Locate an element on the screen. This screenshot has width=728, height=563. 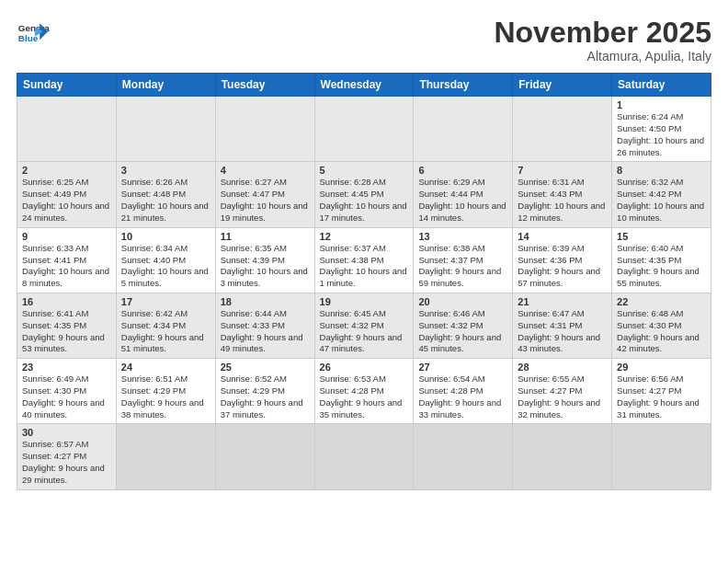
day-info: Sunrise: 6:28 AM Sunset: 4:45 PM Dayligh… is located at coordinates (364, 201).